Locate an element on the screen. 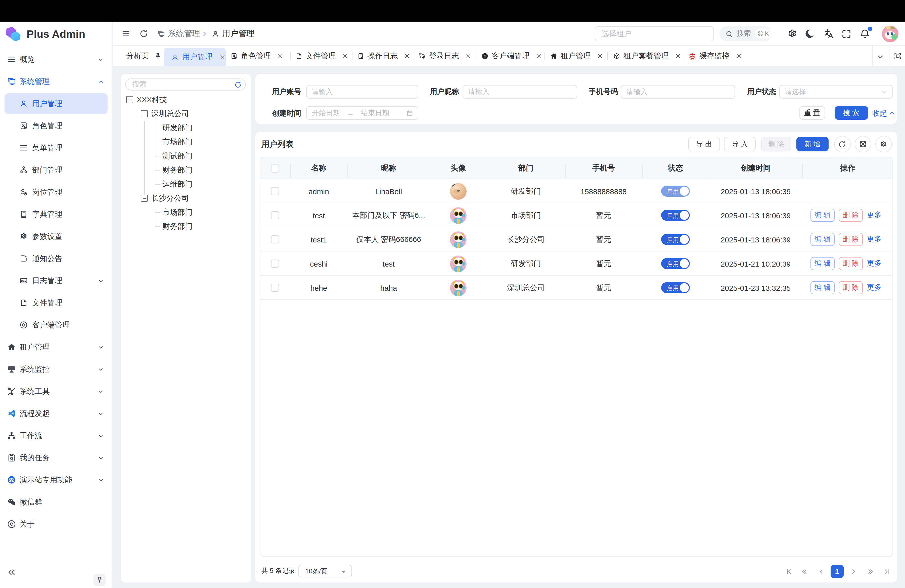 This screenshot has height=588, width=905. svg-text: redis is located at coordinates (692, 59).